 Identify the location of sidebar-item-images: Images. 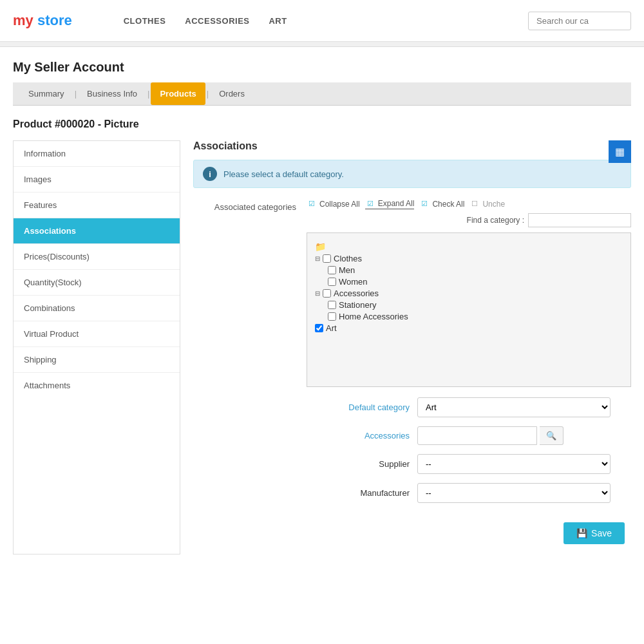
(97, 180).